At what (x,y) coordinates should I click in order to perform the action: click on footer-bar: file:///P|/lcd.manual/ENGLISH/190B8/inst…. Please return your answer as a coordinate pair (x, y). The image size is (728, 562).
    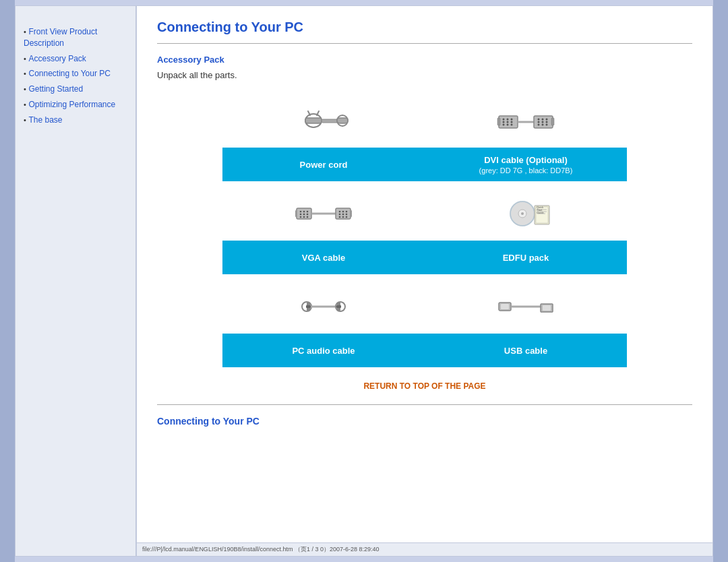
    Looking at the image, I should click on (425, 549).